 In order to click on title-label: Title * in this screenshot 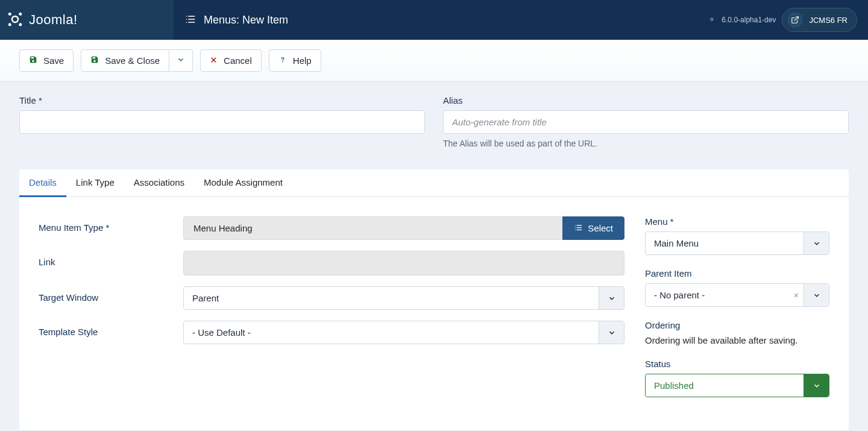, I will do `click(222, 100)`.